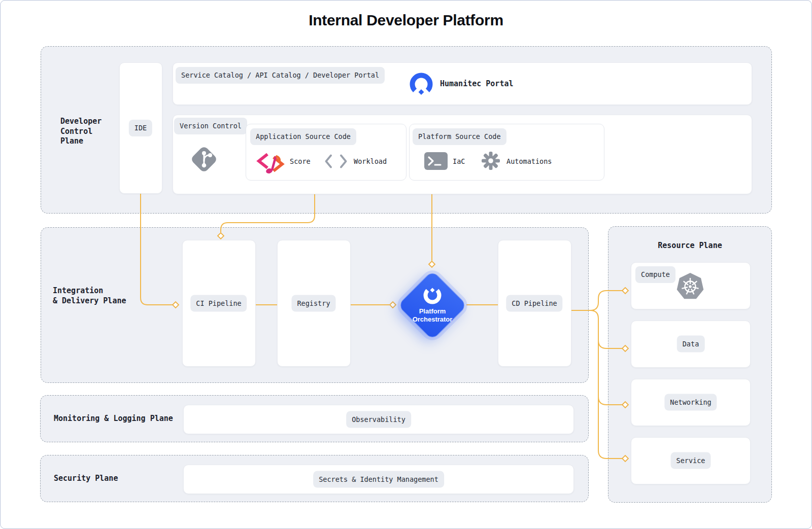 The image size is (812, 529). Describe the element at coordinates (691, 344) in the screenshot. I see `data-chip: Data` at that location.